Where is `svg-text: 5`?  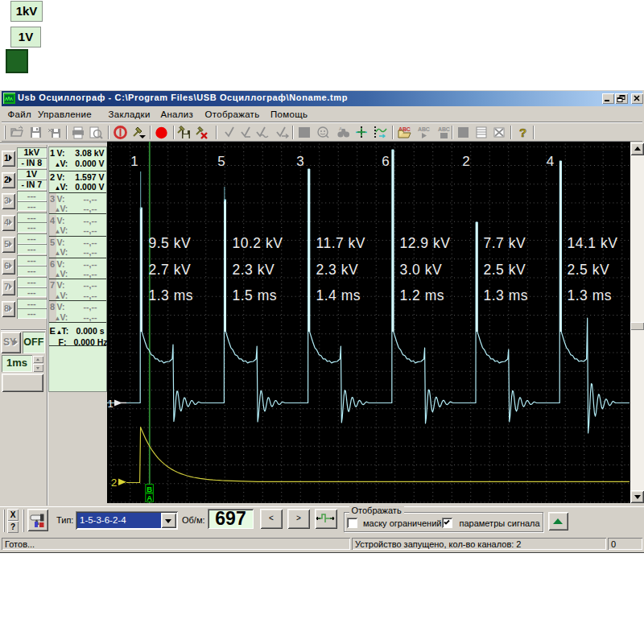 svg-text: 5 is located at coordinates (221, 161).